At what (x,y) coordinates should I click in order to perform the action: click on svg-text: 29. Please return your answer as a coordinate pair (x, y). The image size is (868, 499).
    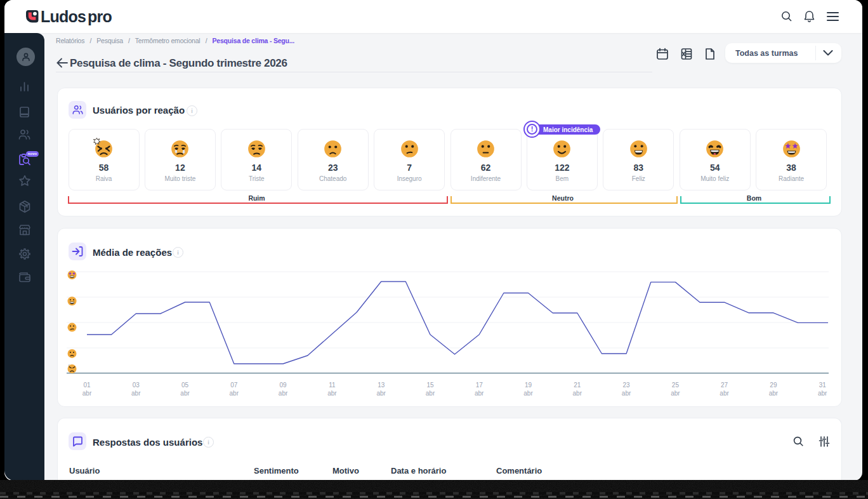
    Looking at the image, I should click on (773, 385).